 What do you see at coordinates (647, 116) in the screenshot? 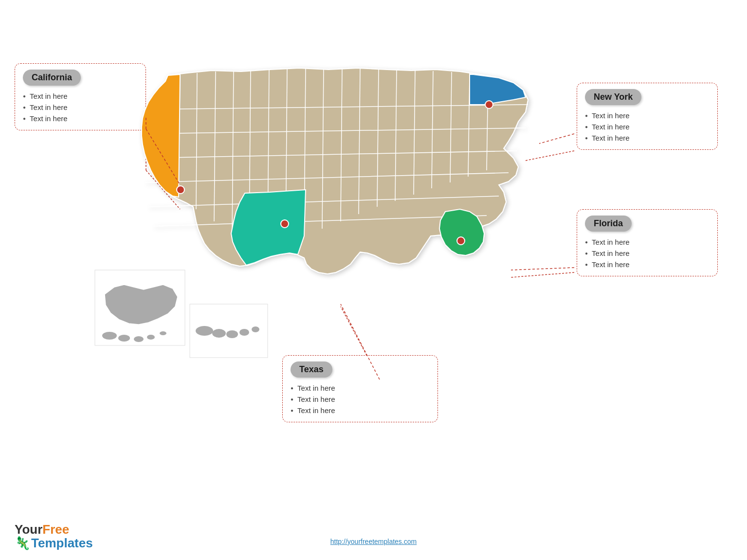
I see `newyork-box: New York Text in here Text in here Text …` at bounding box center [647, 116].